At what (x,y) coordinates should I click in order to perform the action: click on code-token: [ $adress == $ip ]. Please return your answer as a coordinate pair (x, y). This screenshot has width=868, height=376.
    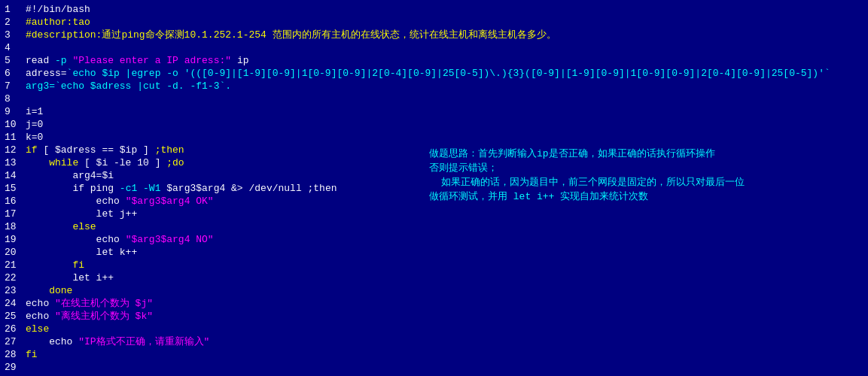
    Looking at the image, I should click on (96, 150).